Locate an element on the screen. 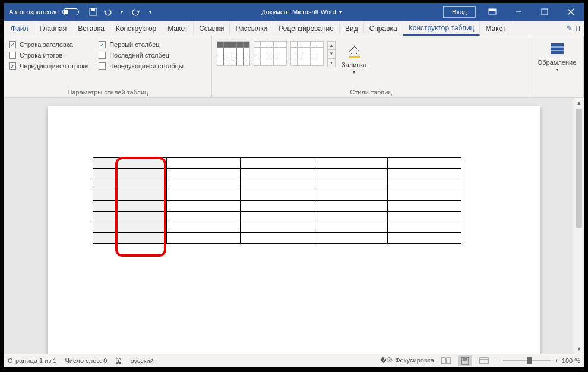  menu-tabs: Файл Главная Вставка Конструктор Макет С… is located at coordinates (294, 29).